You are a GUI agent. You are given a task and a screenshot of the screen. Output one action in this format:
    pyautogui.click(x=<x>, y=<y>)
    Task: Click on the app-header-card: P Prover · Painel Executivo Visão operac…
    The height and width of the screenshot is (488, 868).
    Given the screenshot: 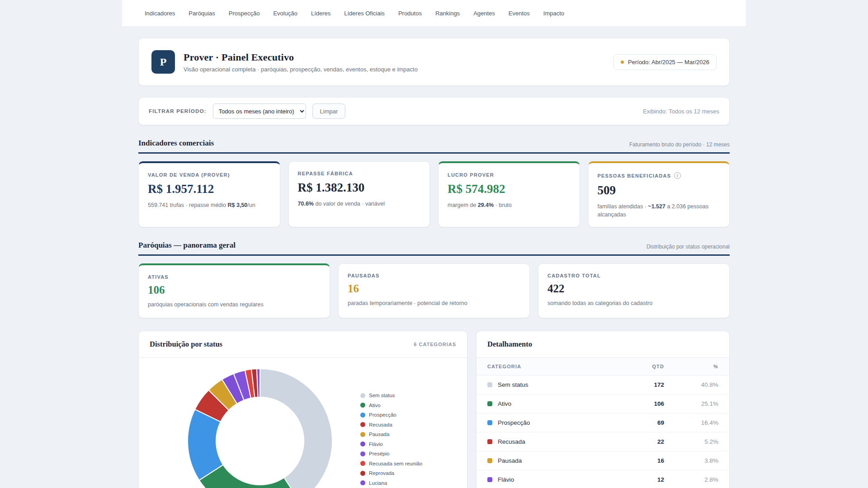 What is the action you would take?
    pyautogui.click(x=434, y=62)
    